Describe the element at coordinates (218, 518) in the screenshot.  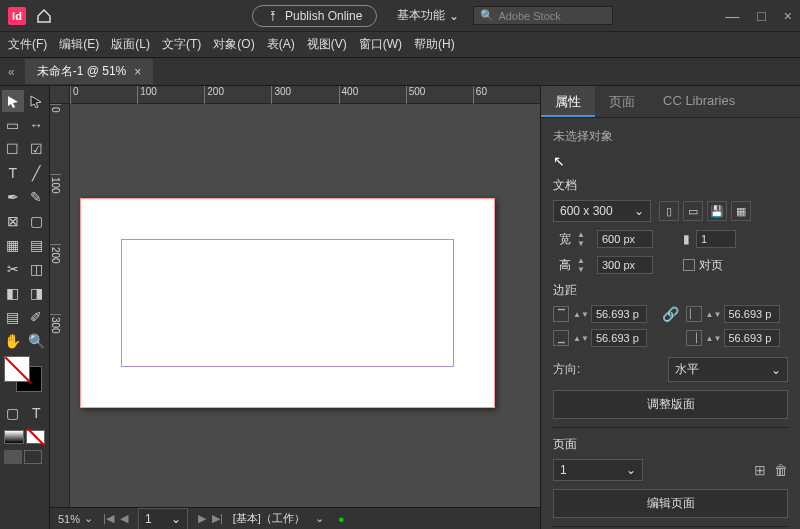
I see `last-page-icon: ▶|` at that location.